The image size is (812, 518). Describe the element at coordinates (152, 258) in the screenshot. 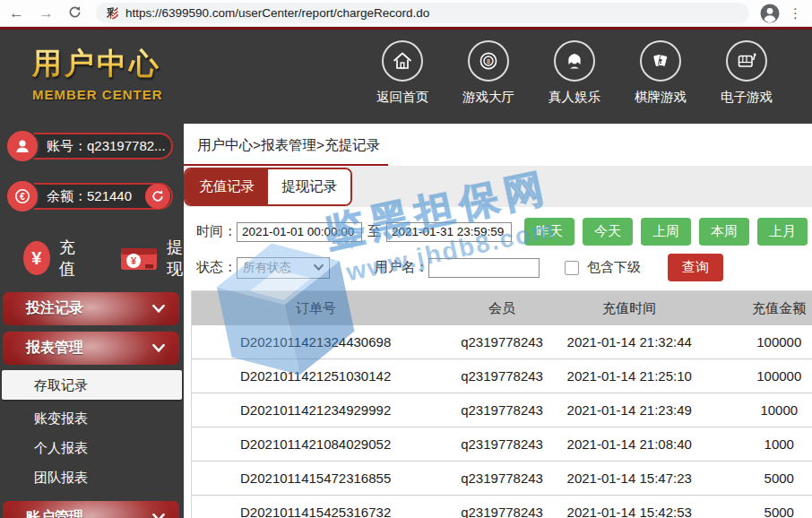

I see `withdraw-button: ¥ 提现` at that location.